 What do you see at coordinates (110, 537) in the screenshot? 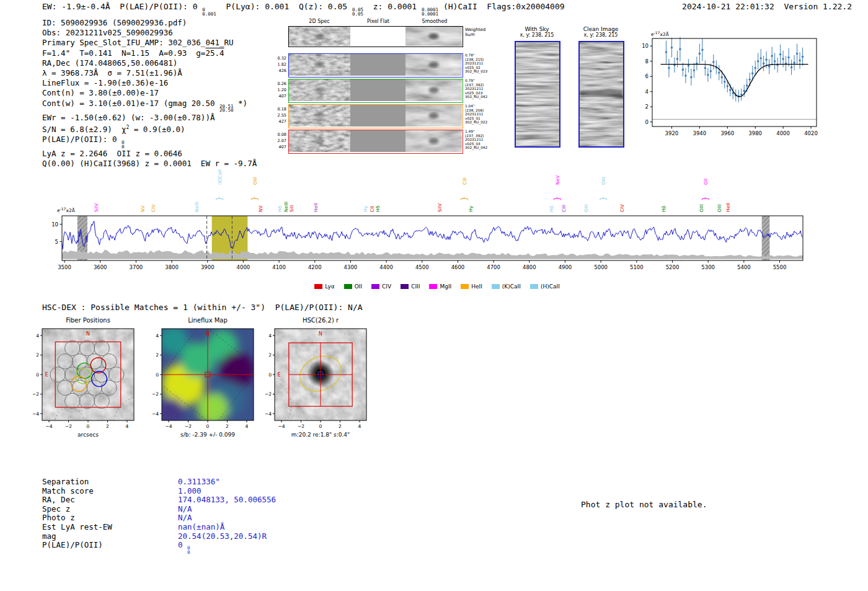
I see `match-table-label: mag` at bounding box center [110, 537].